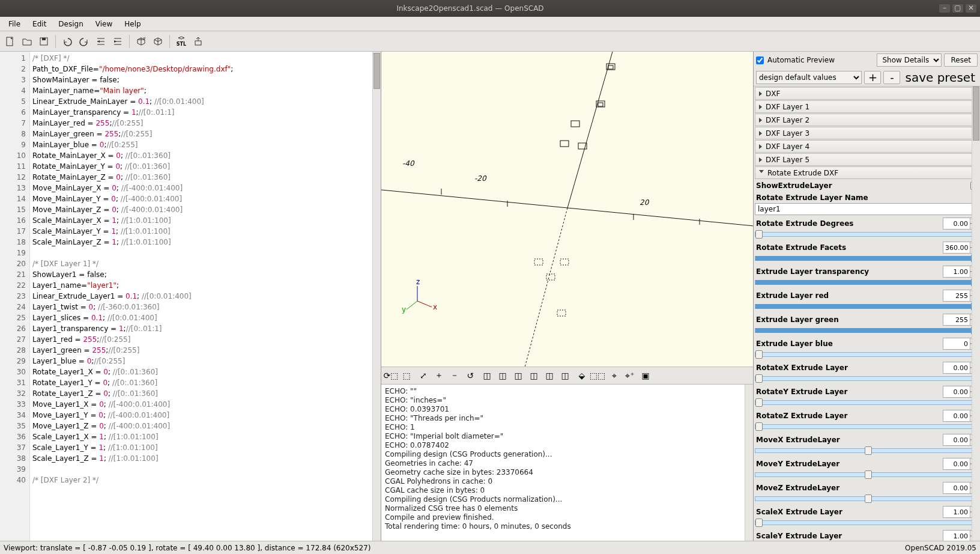 This screenshot has width=980, height=554. I want to click on degrees-slider, so click(867, 234).